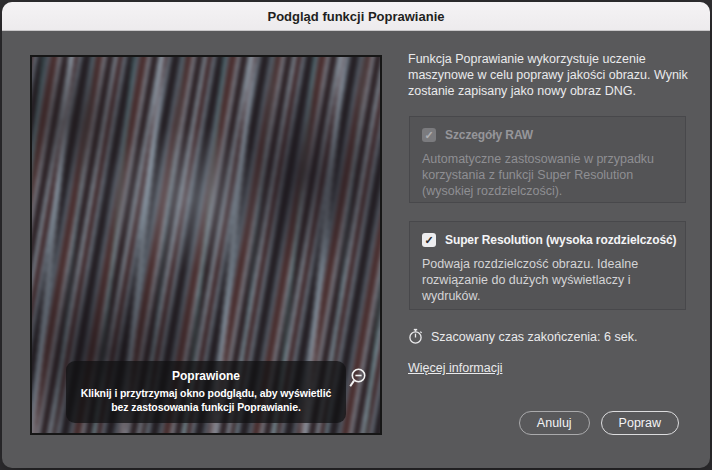 The width and height of the screenshot is (712, 470). What do you see at coordinates (357, 379) in the screenshot?
I see `zoom-out-icon` at bounding box center [357, 379].